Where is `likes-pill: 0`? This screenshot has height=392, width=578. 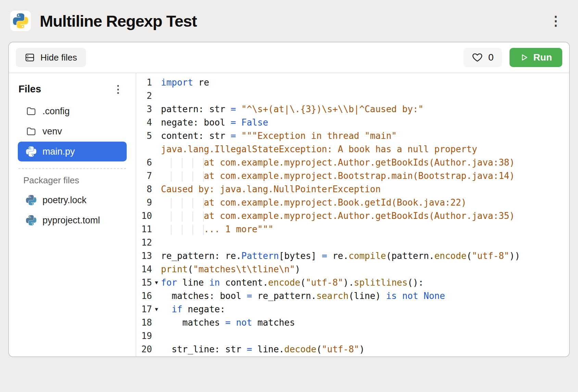 likes-pill: 0 is located at coordinates (483, 57).